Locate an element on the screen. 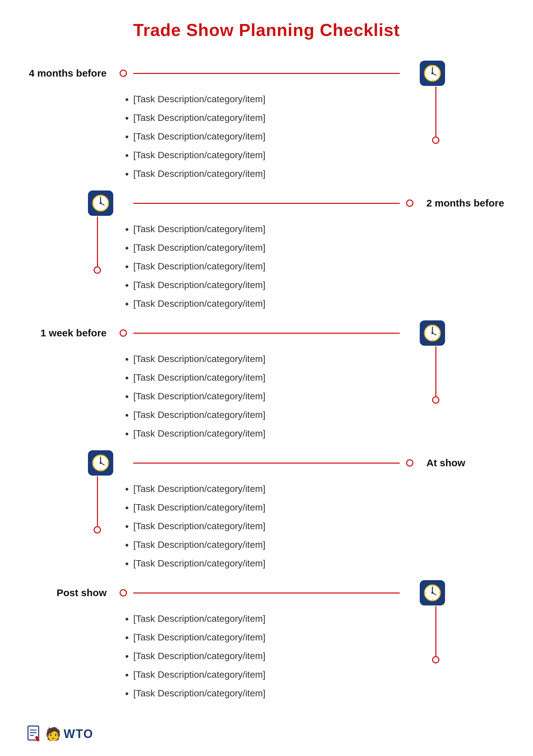 Image resolution: width=533 pixels, height=756 pixels. section-label-right: At show is located at coordinates (463, 463).